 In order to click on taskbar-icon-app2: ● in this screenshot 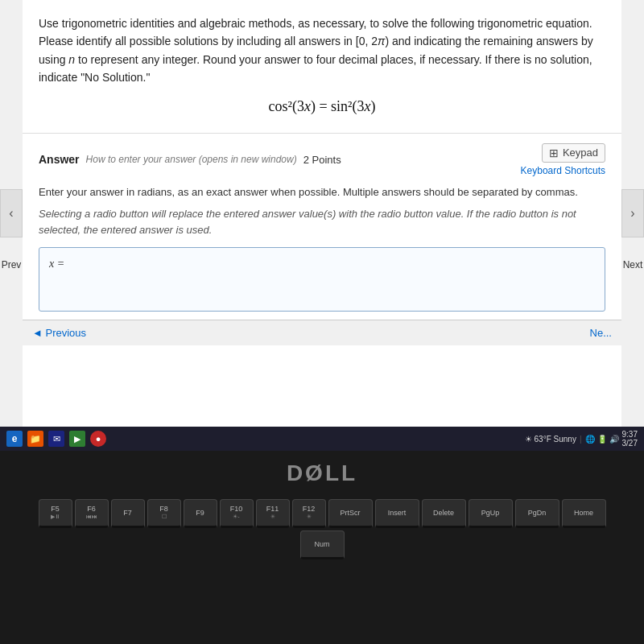, I will do `click(98, 439)`.